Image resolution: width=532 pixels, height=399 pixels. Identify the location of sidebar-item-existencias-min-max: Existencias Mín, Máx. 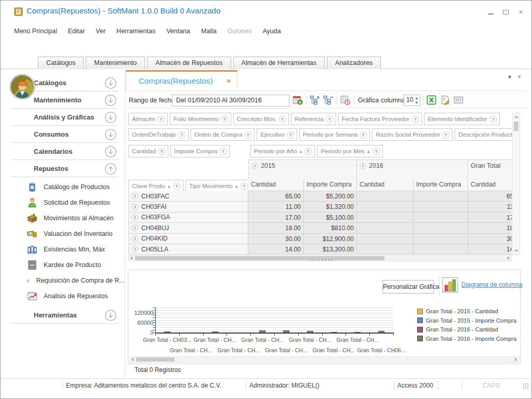
(62, 249).